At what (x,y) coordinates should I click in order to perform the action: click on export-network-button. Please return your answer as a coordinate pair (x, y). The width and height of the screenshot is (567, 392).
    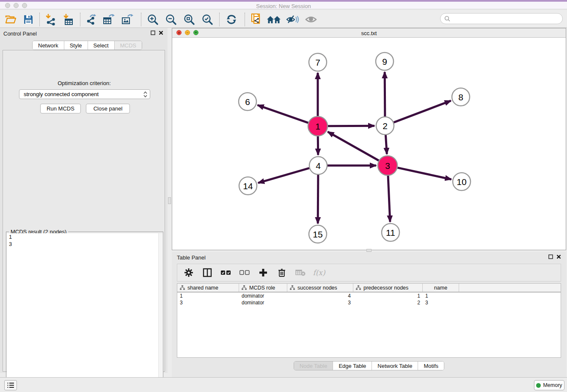
    Looking at the image, I should click on (91, 19).